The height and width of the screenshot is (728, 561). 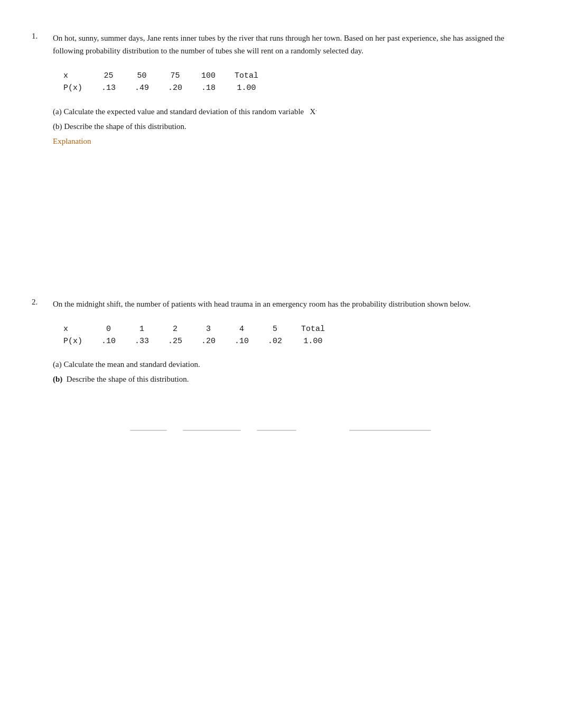 What do you see at coordinates (291, 141) in the screenshot?
I see `problem-1-explanation: Explanation` at bounding box center [291, 141].